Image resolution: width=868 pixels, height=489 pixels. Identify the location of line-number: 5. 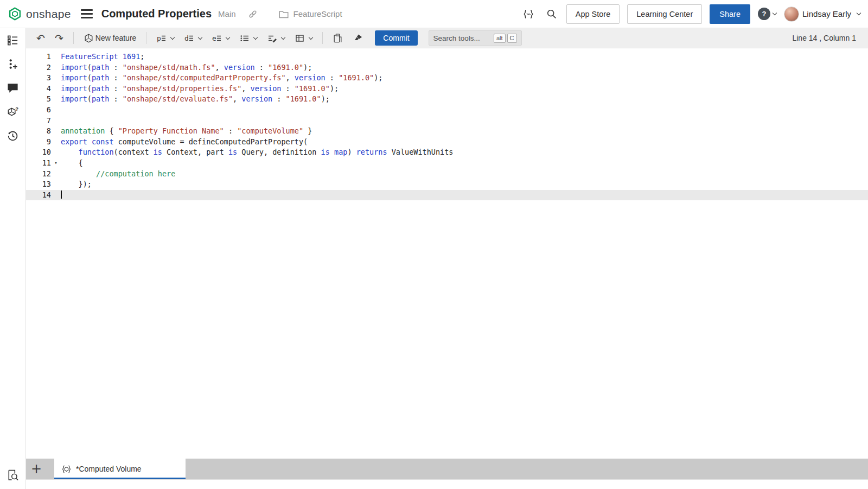
(43, 99).